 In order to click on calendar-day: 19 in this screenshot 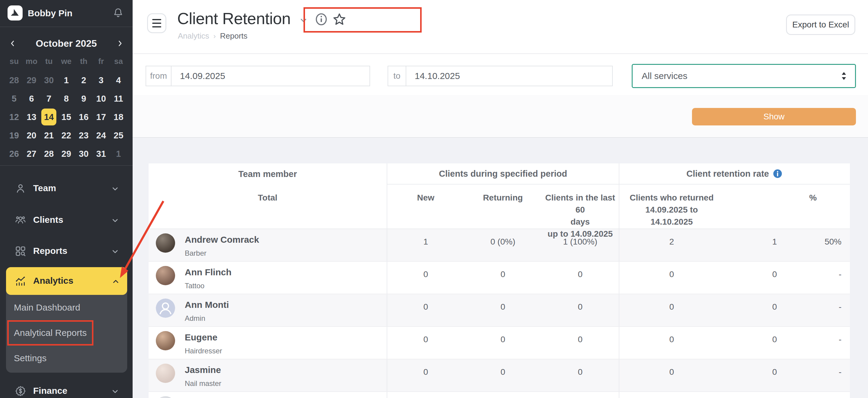, I will do `click(14, 135)`.